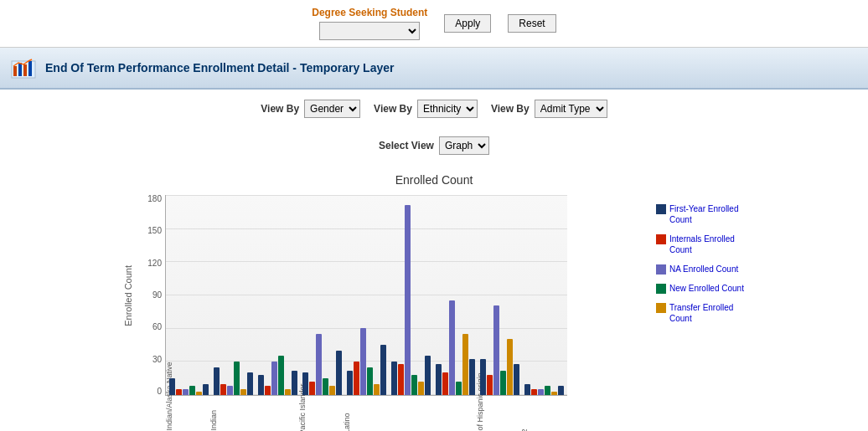 The height and width of the screenshot is (431, 868). Describe the element at coordinates (700, 313) in the screenshot. I see `legend-item: Transfer Enrolled Count` at that location.